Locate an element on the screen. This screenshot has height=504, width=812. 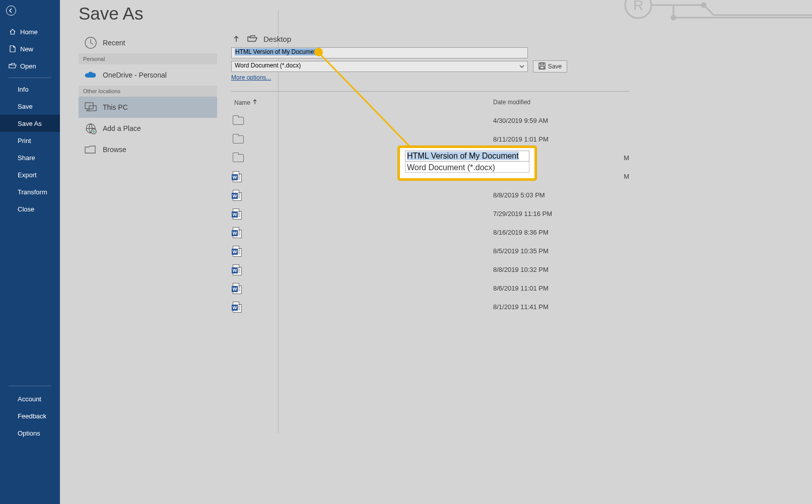
list-item: W 8/8/2019 5:03 PM is located at coordinates (430, 195).